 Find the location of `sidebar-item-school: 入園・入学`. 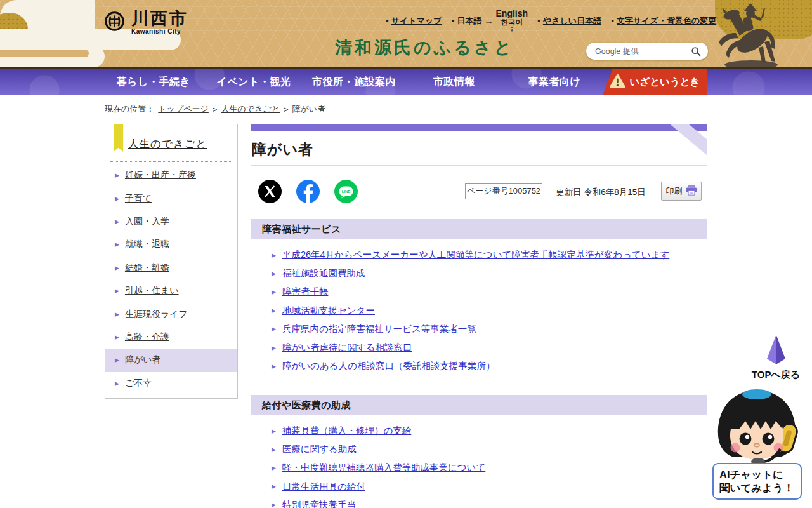

sidebar-item-school: 入園・入学 is located at coordinates (171, 222).